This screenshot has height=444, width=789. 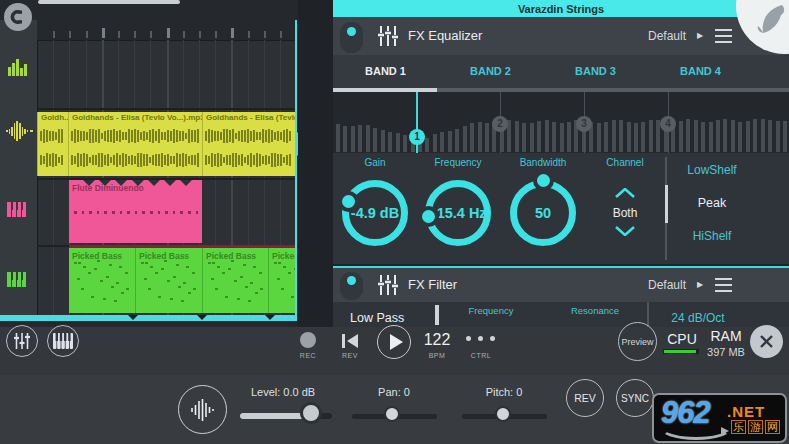 What do you see at coordinates (148, 318) in the screenshot?
I see `playlist-bottom-scrollbar` at bounding box center [148, 318].